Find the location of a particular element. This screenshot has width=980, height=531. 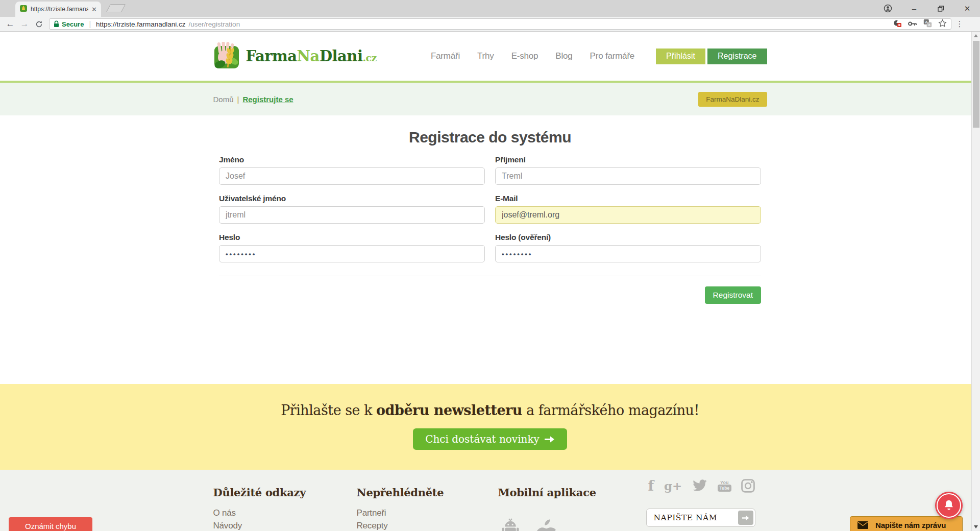

bookmark-star-icon is located at coordinates (942, 25).